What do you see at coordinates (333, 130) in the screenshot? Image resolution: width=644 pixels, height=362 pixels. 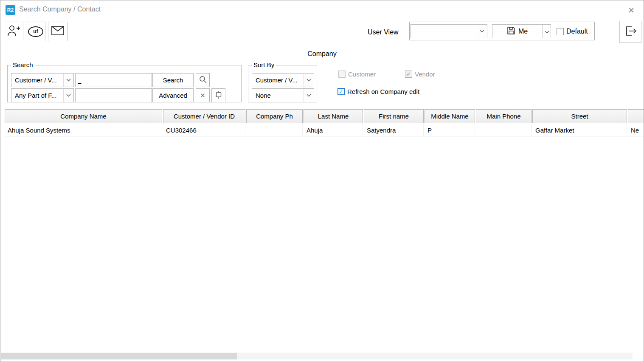 I see `table-cell: Ahuja` at bounding box center [333, 130].